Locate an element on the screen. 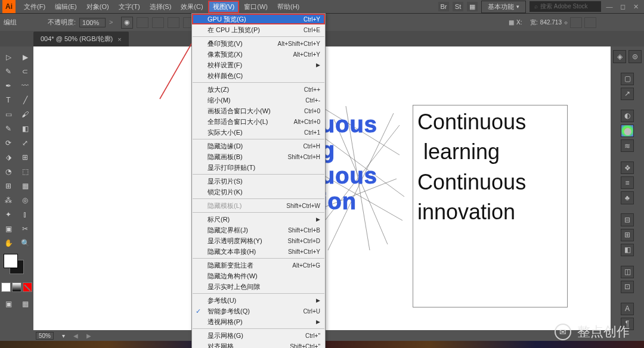 Image resolution: width=644 pixels, height=348 pixels. document-tab: 004* @ 50% (RGB/轮廓) × is located at coordinates (81, 39).